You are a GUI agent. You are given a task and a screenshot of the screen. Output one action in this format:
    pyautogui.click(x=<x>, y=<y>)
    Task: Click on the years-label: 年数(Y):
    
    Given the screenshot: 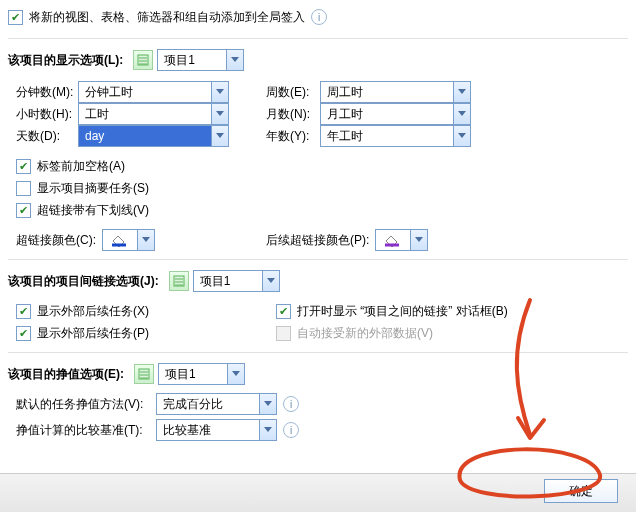 What is the action you would take?
    pyautogui.click(x=293, y=136)
    